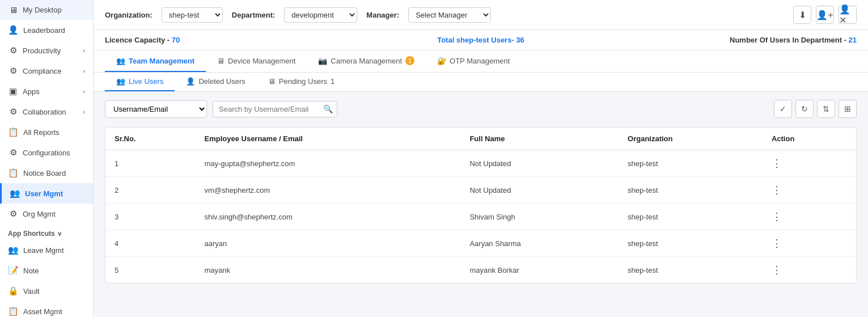 The height and width of the screenshot is (317, 868). What do you see at coordinates (46, 71) in the screenshot?
I see `sidebar-item-compliance: ⚙ Compliance ›` at bounding box center [46, 71].